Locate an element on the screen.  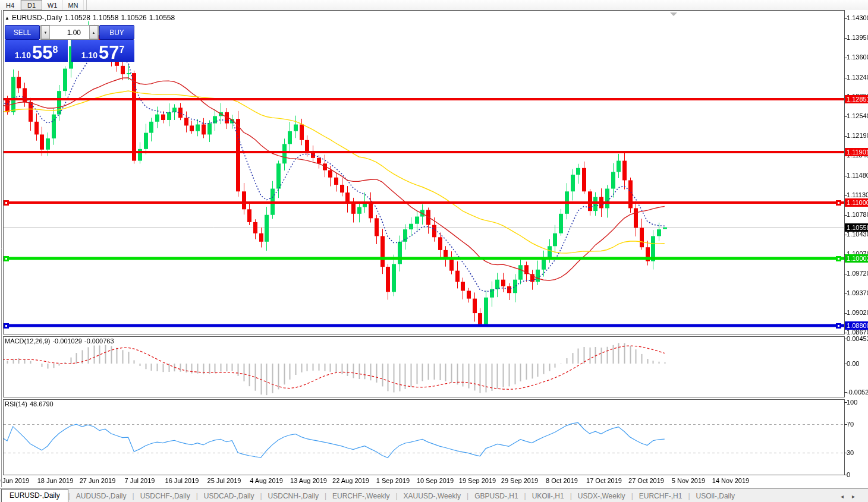
price-level-label: 1.10558 is located at coordinates (856, 228).